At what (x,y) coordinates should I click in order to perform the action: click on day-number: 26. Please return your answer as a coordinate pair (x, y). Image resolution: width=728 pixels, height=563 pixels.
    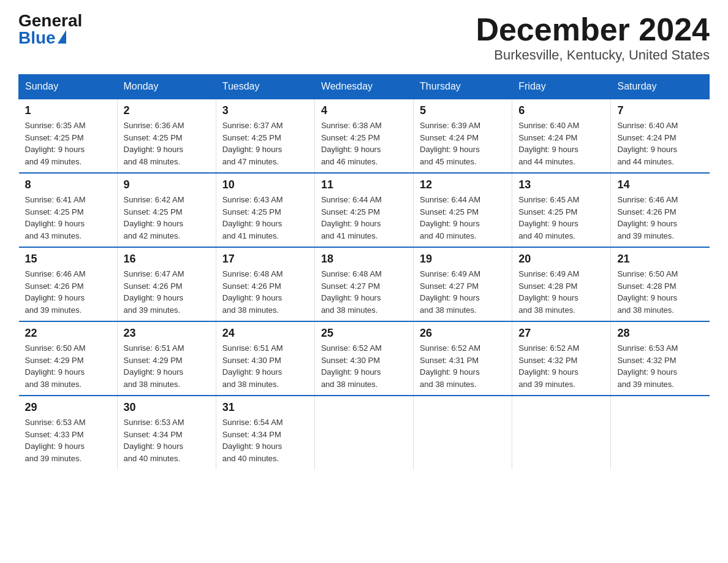
    Looking at the image, I should click on (463, 334).